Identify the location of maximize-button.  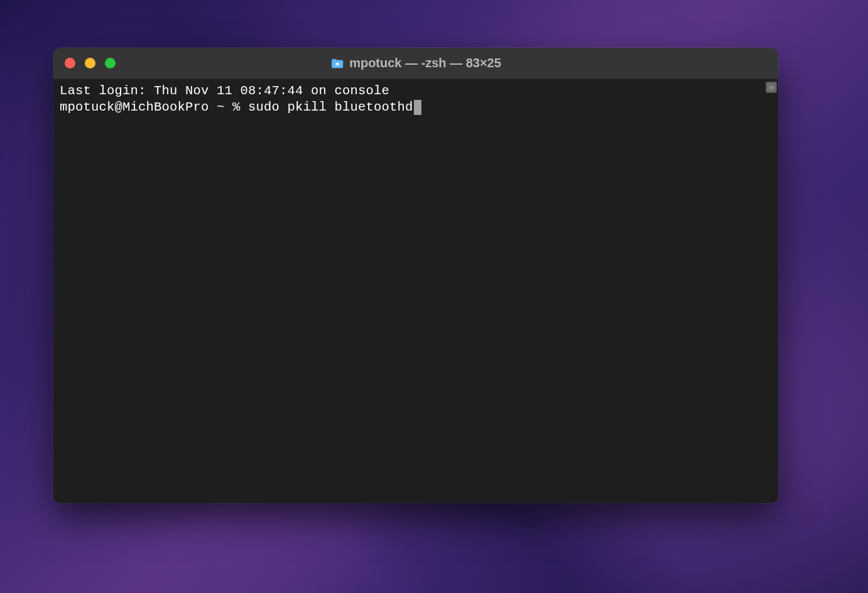
(111, 63).